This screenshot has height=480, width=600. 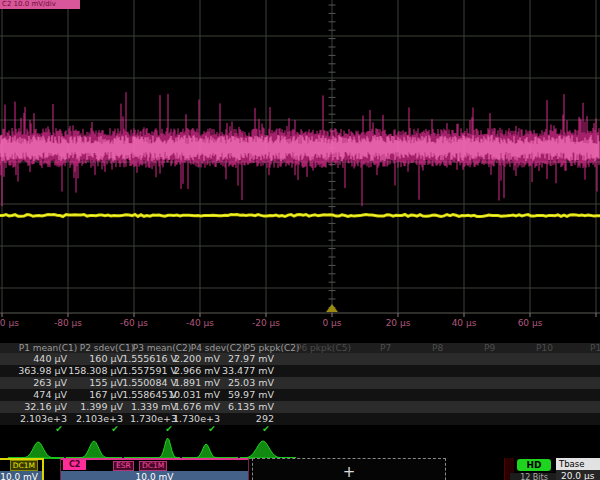 What do you see at coordinates (350, 472) in the screenshot?
I see `plus-icon: +` at bounding box center [350, 472].